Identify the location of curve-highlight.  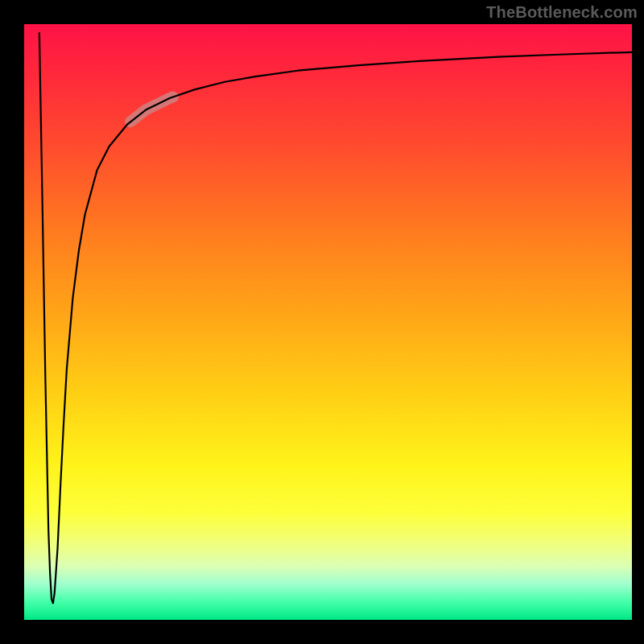
(151, 109).